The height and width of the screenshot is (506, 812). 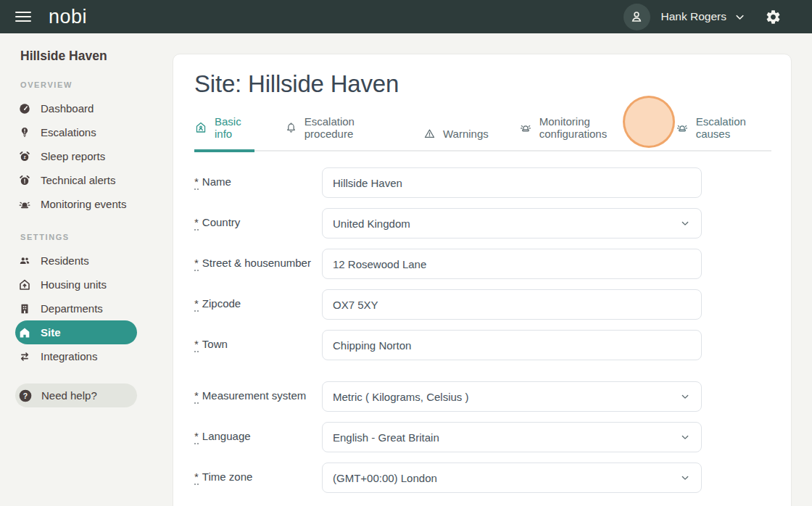 I want to click on street-label: *Street & housenumber, so click(x=258, y=264).